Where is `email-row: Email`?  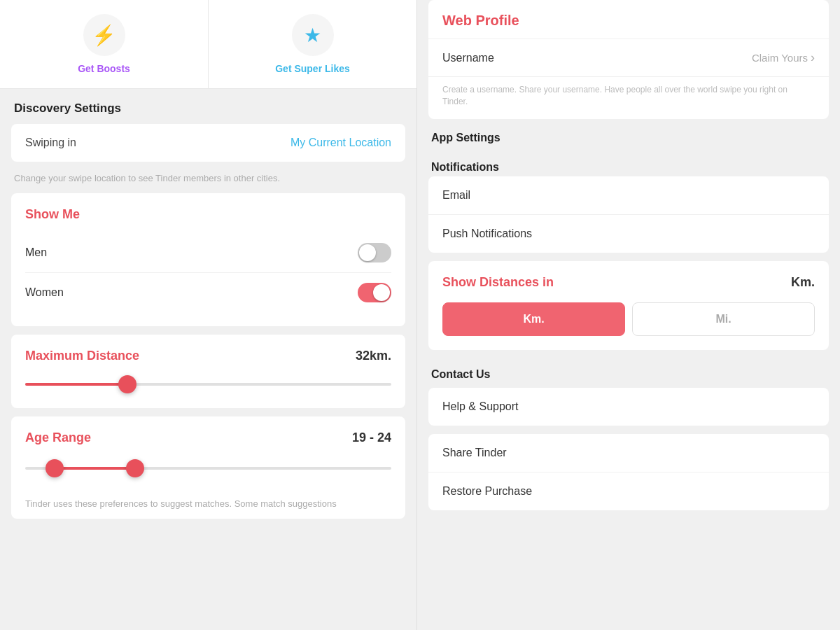 email-row: Email is located at coordinates (629, 196).